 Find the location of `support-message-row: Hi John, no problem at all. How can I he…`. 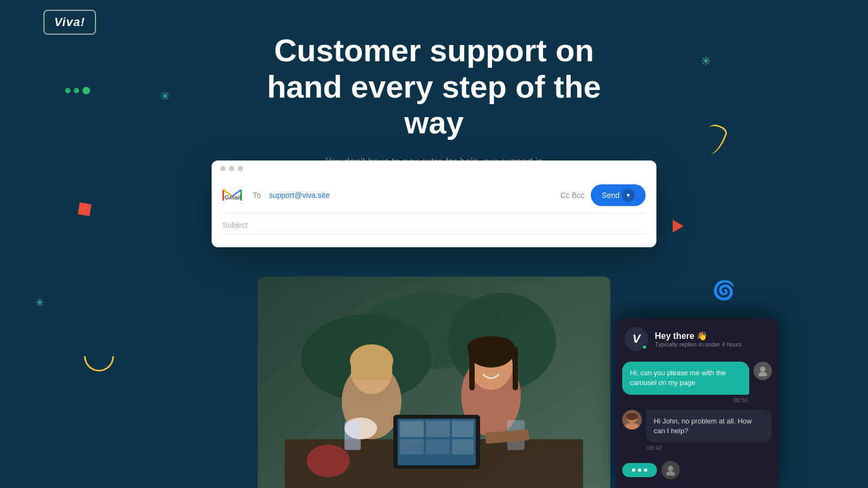

support-message-row: Hi John, no problem at all. How can I he… is located at coordinates (697, 426).